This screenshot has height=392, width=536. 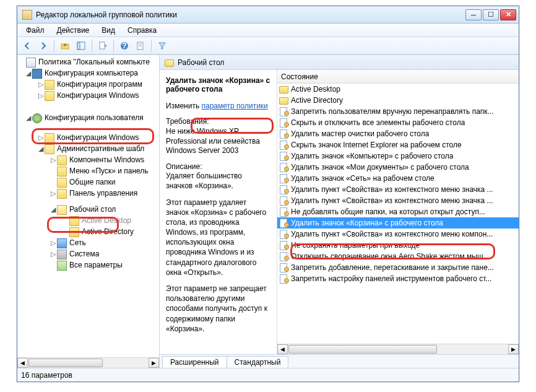 I want to click on up-folder-button, so click(x=65, y=46).